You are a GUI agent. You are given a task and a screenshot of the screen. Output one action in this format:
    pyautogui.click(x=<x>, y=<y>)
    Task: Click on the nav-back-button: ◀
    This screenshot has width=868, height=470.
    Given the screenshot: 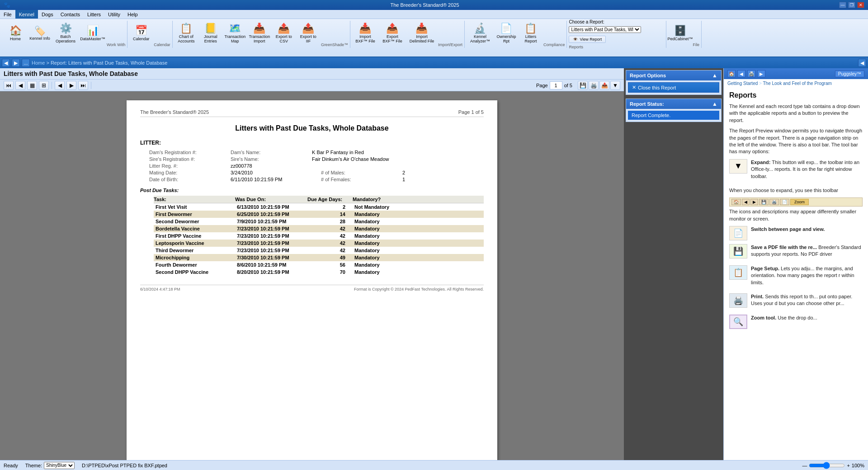 What is the action you would take?
    pyautogui.click(x=6, y=63)
    